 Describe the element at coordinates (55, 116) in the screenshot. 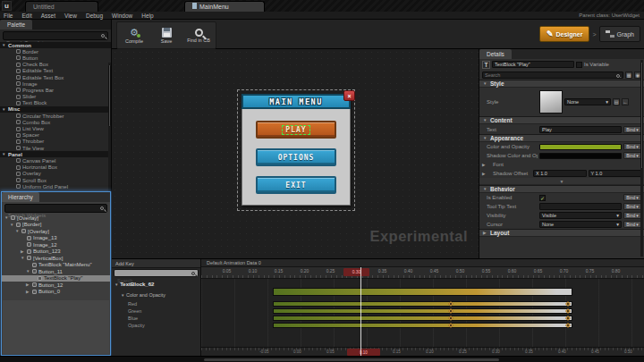

I see `palette-row: Circular Throbber` at that location.